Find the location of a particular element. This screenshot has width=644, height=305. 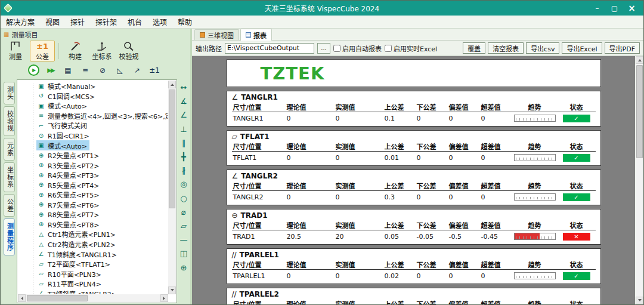

cylindricity-tolerance-icon: ◫ is located at coordinates (184, 253).